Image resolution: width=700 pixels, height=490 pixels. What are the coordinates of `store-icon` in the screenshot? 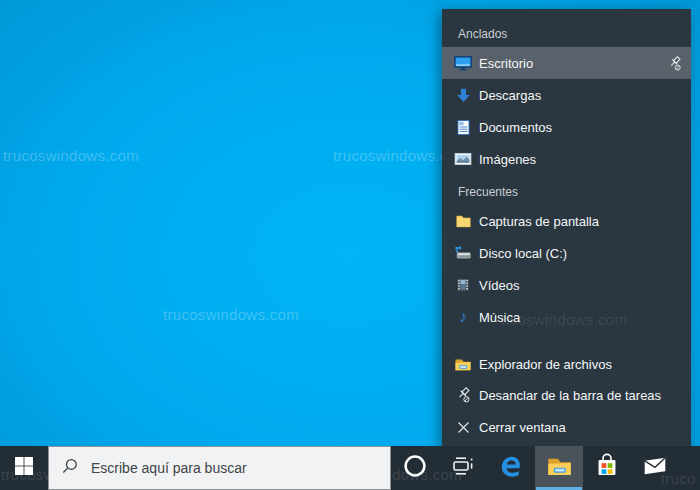 It's located at (607, 468).